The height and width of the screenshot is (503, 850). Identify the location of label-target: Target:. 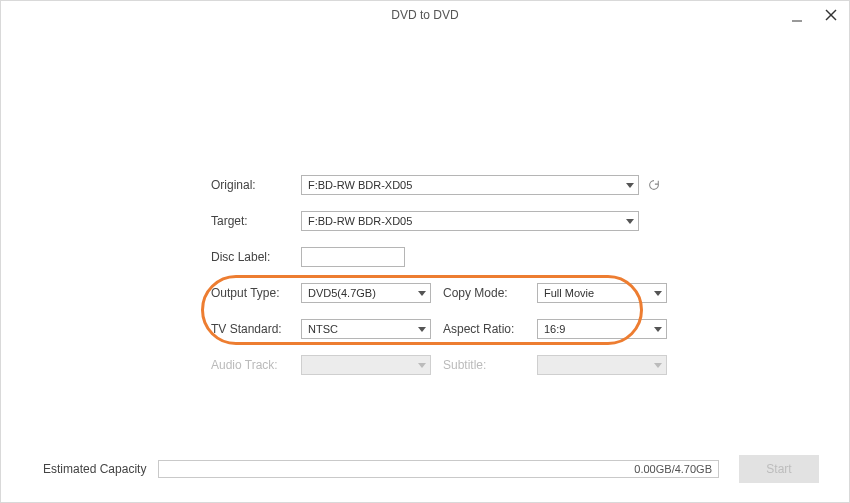
(256, 221).